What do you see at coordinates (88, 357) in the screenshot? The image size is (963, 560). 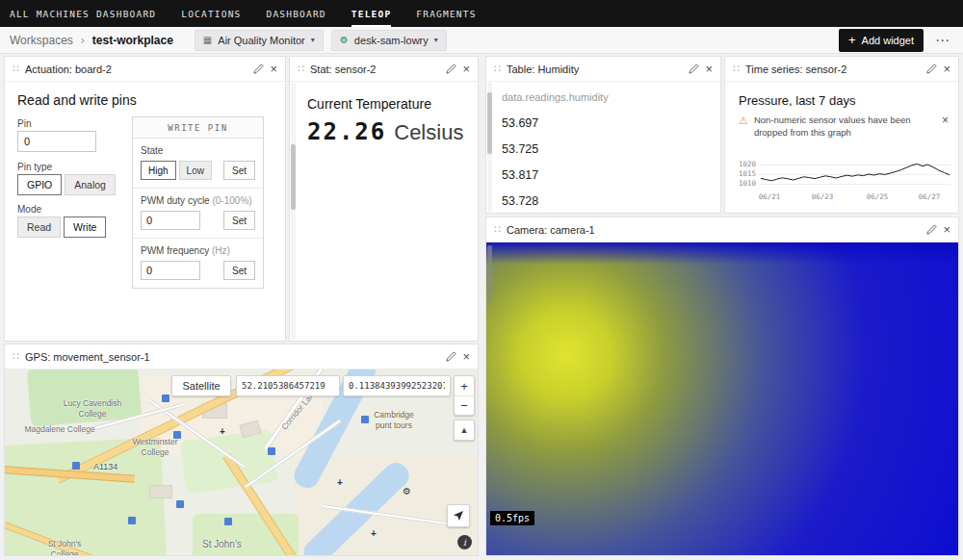 I see `widget-title: GPS: movement_sensor-1` at bounding box center [88, 357].